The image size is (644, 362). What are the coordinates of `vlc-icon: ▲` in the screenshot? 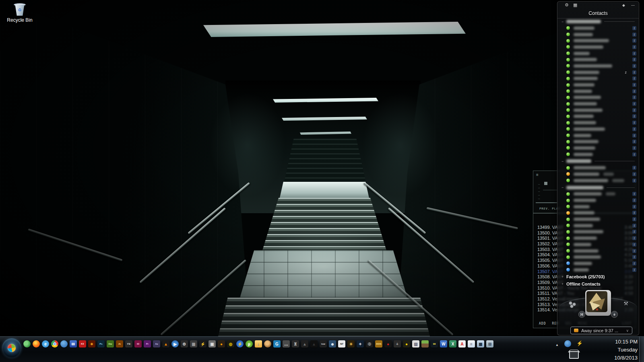 It's located at (166, 344).